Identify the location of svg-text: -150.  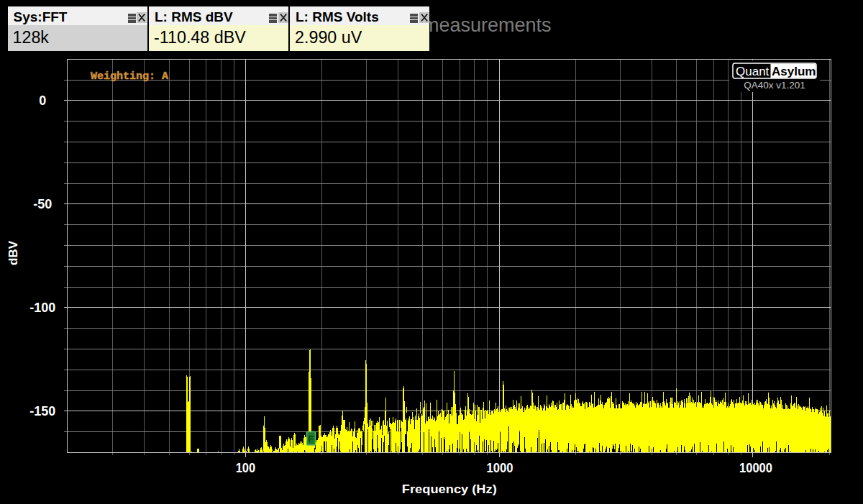
(42, 411).